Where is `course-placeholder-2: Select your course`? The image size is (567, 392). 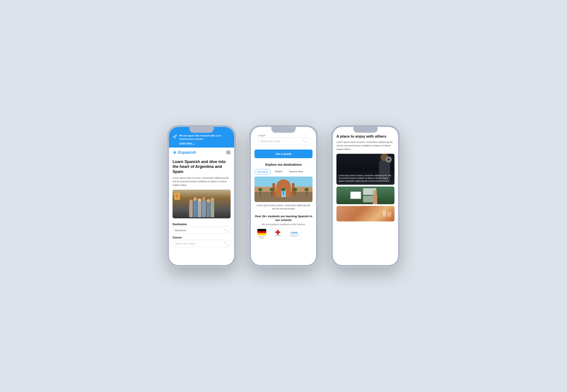 course-placeholder-2: Select your course is located at coordinates (270, 141).